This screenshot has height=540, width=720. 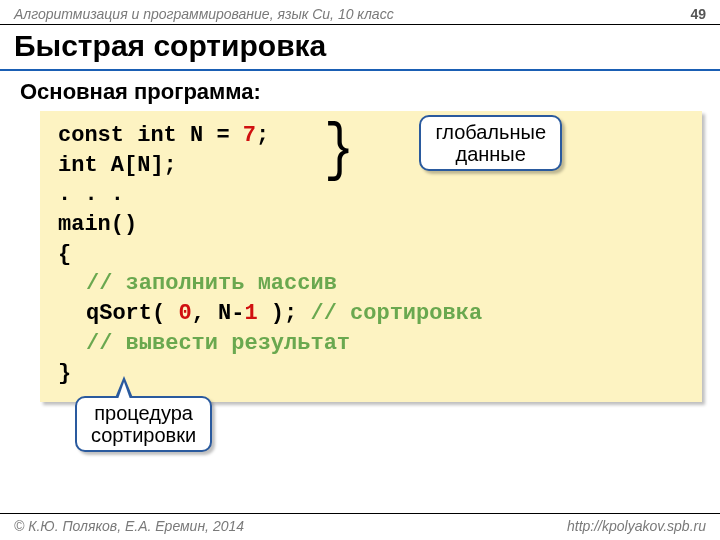 I want to click on code-line-4: main(), so click(x=371, y=225).